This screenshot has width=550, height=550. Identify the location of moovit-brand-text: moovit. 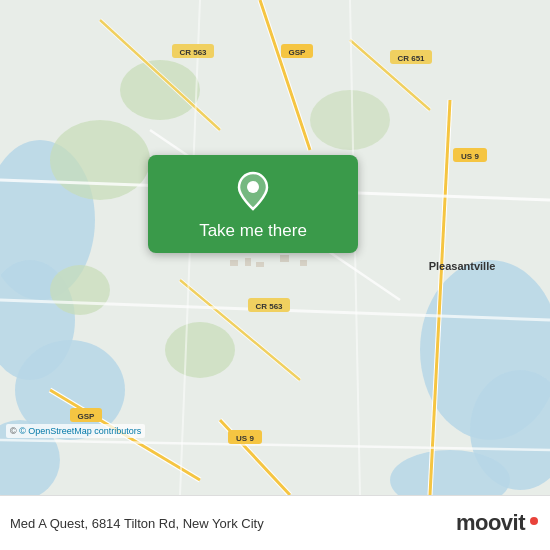
(490, 523).